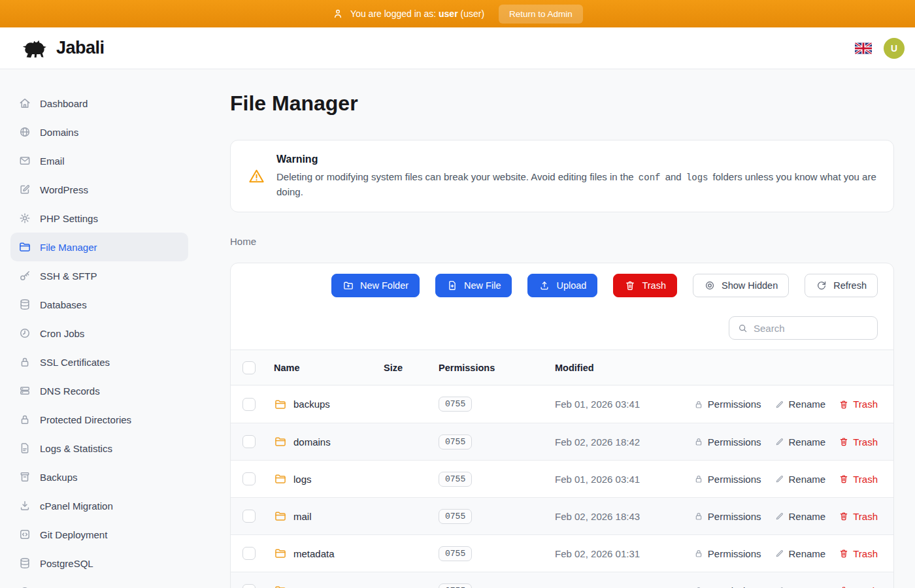  What do you see at coordinates (329, 586) in the screenshot?
I see `file-name-link` at bounding box center [329, 586].